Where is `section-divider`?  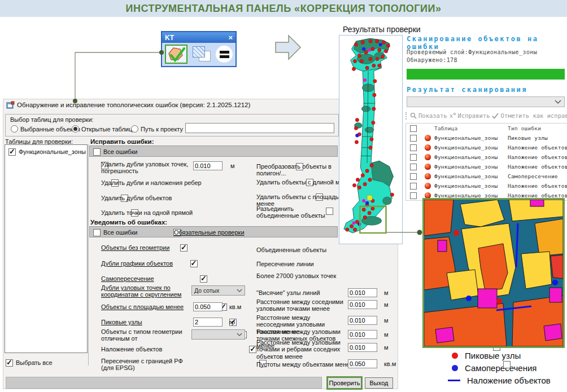
section-divider is located at coordinates (88, 255).